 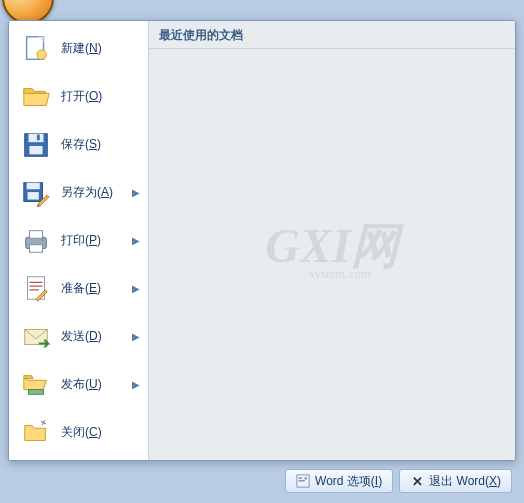 I want to click on menu-item-new: 新建(N), so click(x=78, y=49).